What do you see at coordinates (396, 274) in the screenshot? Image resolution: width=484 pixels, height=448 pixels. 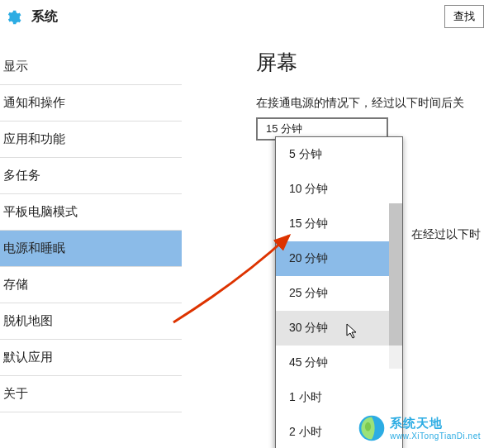 I see `scrollbar-thumb` at bounding box center [396, 274].